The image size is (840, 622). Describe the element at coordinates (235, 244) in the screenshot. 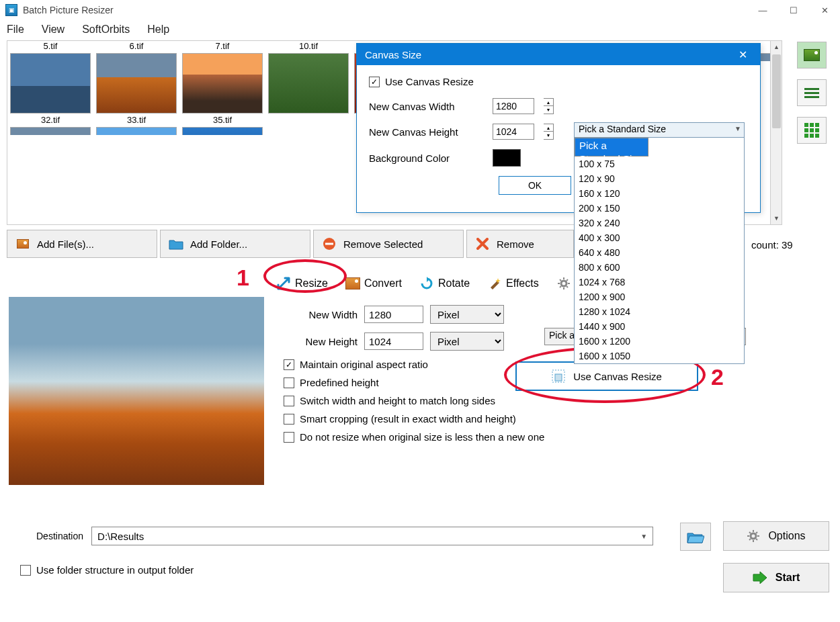

I see `add-folder-button: Add Folder...` at that location.